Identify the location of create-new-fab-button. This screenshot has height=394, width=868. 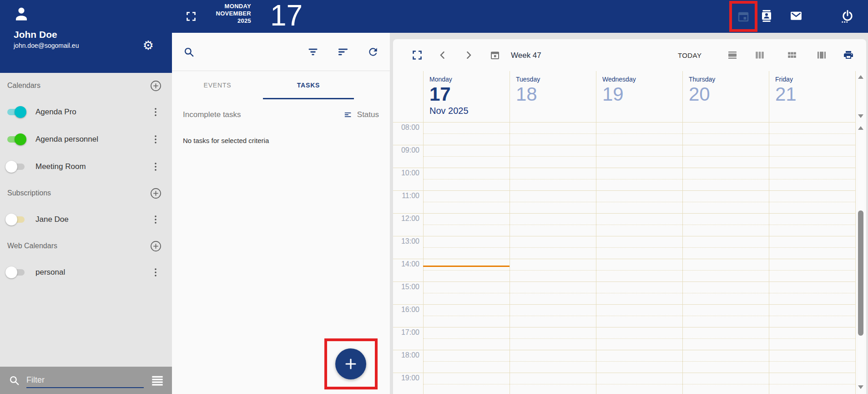
(351, 364).